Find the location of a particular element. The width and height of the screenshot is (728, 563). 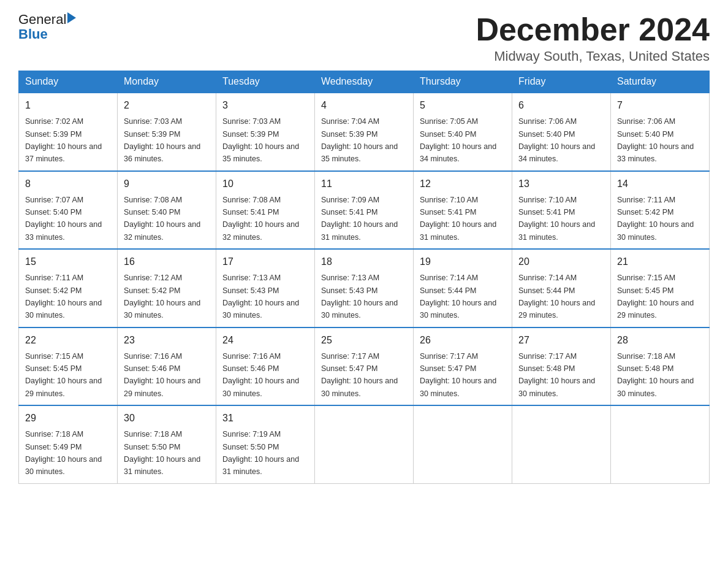

day-number: 13 is located at coordinates (561, 184).